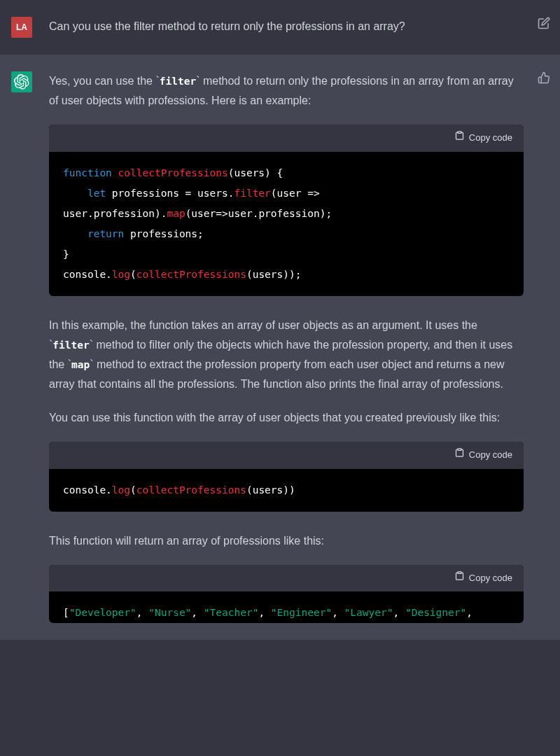  What do you see at coordinates (286, 608) in the screenshot?
I see `code-content: ["Developer", "Nurse", "Teacher", "Engin…` at bounding box center [286, 608].